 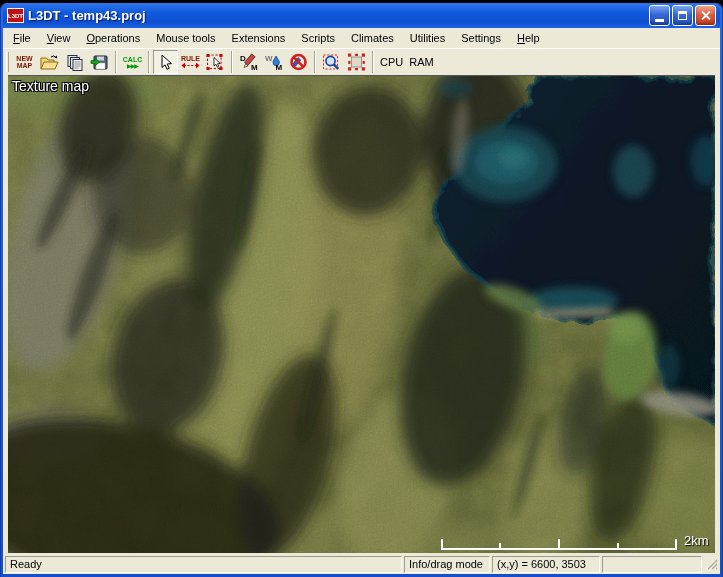 I want to click on menu-climates: Climates, so click(x=372, y=38).